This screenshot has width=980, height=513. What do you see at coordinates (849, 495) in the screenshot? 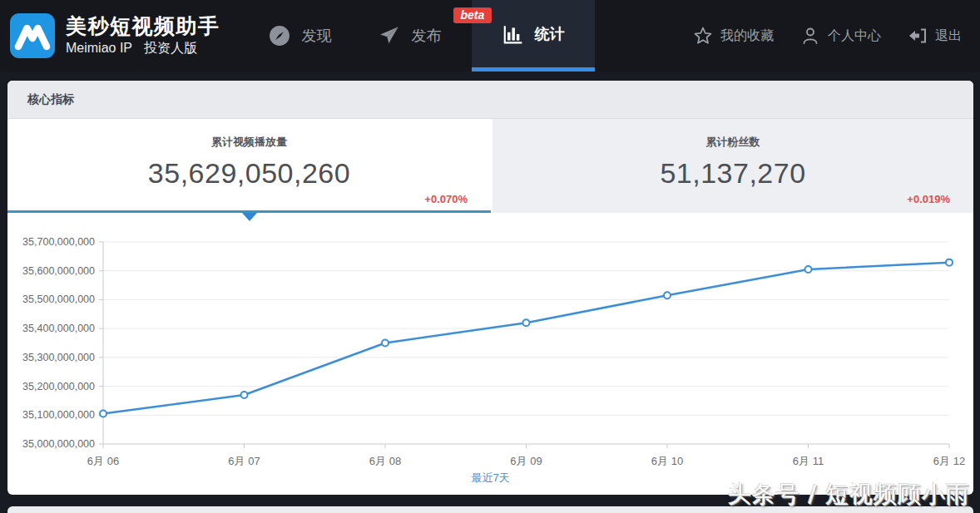
I see `watermark: 头条号 / 短视频顾小雨` at bounding box center [849, 495].